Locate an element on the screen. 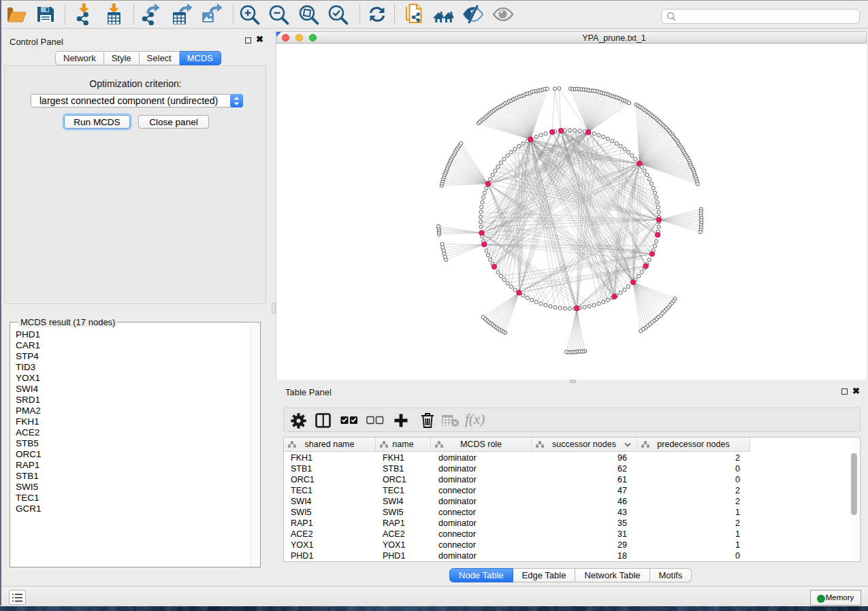 This screenshot has width=868, height=611. svg-text: f(x) is located at coordinates (475, 419).